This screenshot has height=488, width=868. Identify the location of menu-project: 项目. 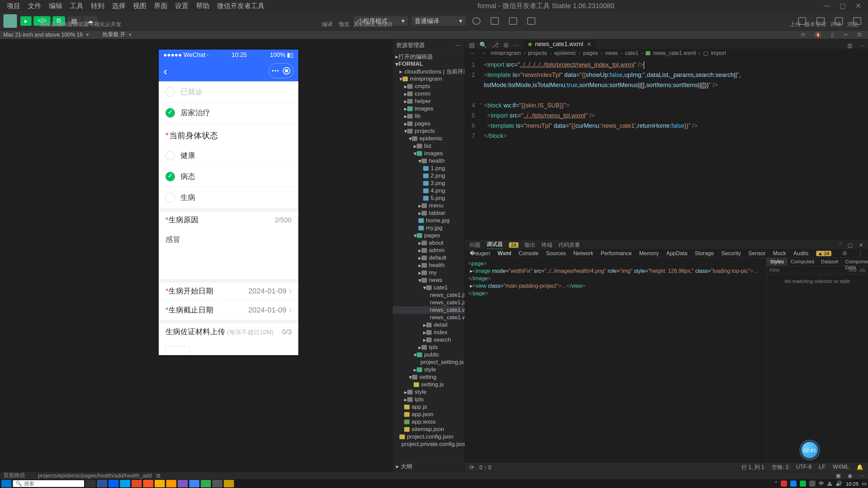
(14, 6).